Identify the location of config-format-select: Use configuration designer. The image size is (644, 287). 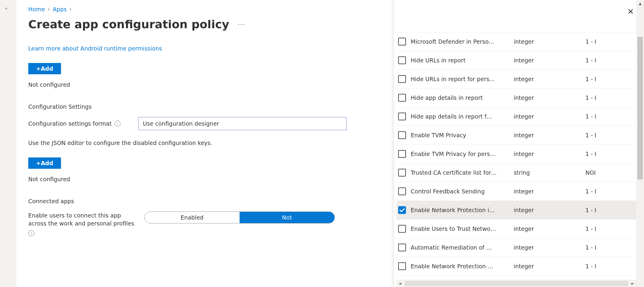
(243, 124).